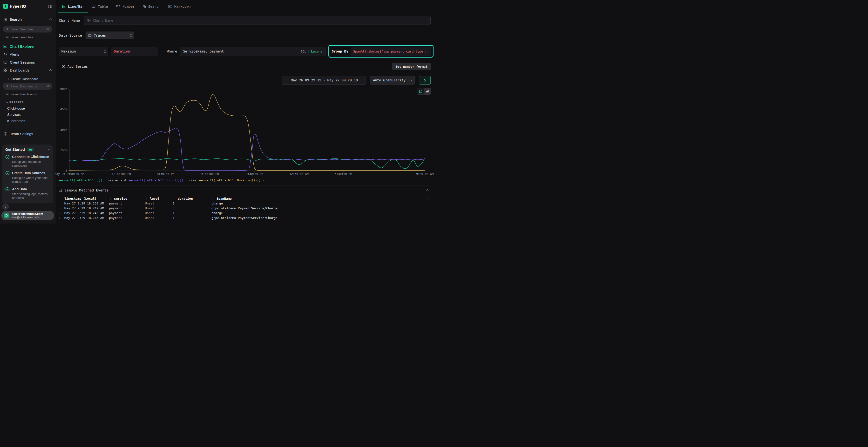  What do you see at coordinates (343, 174) in the screenshot?
I see `svg-text: 3:30:00 AM` at bounding box center [343, 174].